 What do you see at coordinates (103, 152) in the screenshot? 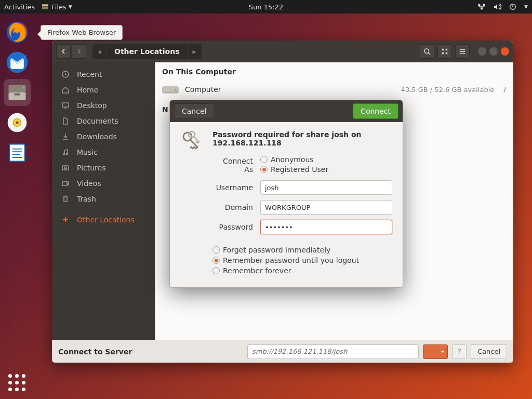
I see `sidebar-music: Music` at bounding box center [103, 152].